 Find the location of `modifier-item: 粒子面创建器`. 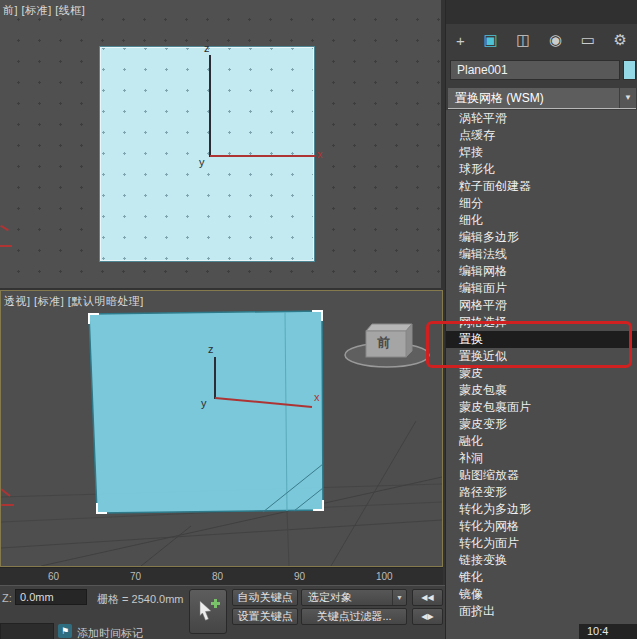

modifier-item: 粒子面创建器 is located at coordinates (542, 186).